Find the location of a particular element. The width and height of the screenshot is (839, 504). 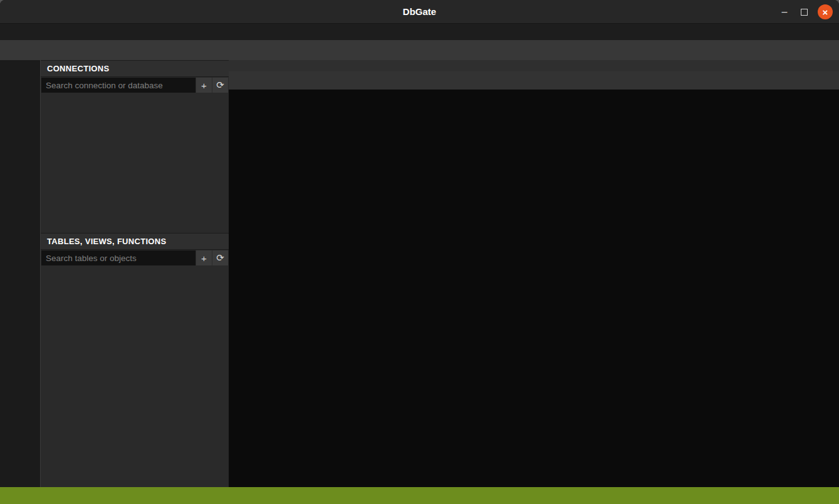

connections-header: CONNECTIONS is located at coordinates (135, 69).